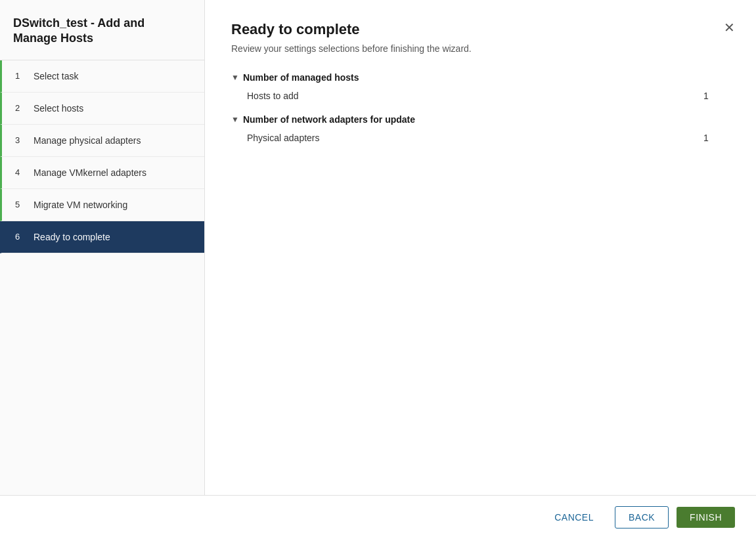 This screenshot has height=539, width=756. What do you see at coordinates (642, 517) in the screenshot?
I see `back-button: BACK` at bounding box center [642, 517].